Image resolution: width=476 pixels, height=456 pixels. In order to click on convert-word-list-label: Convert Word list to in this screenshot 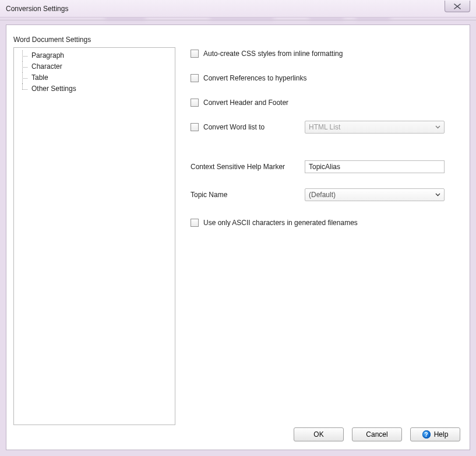, I will do `click(254, 127)`.